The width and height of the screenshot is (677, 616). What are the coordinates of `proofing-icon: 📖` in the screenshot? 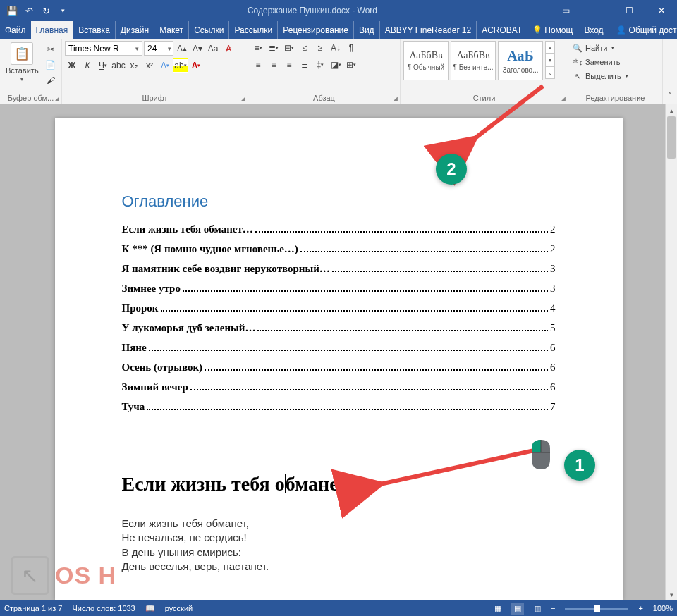 It's located at (150, 609).